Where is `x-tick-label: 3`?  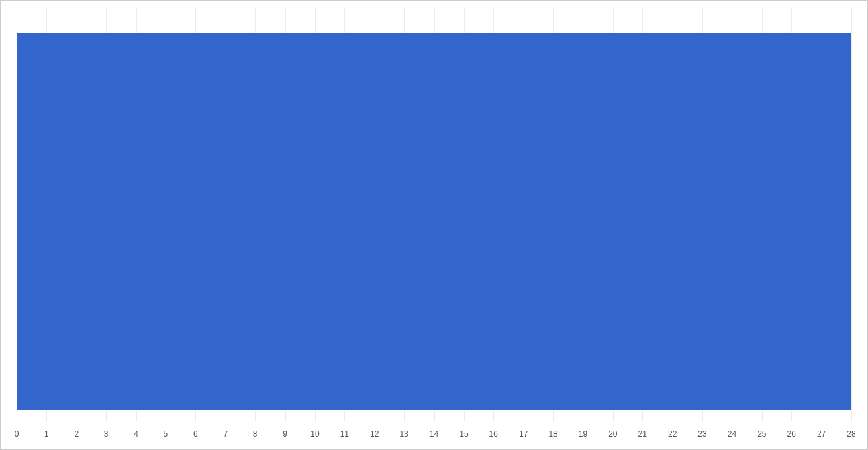 x-tick-label: 3 is located at coordinates (106, 434).